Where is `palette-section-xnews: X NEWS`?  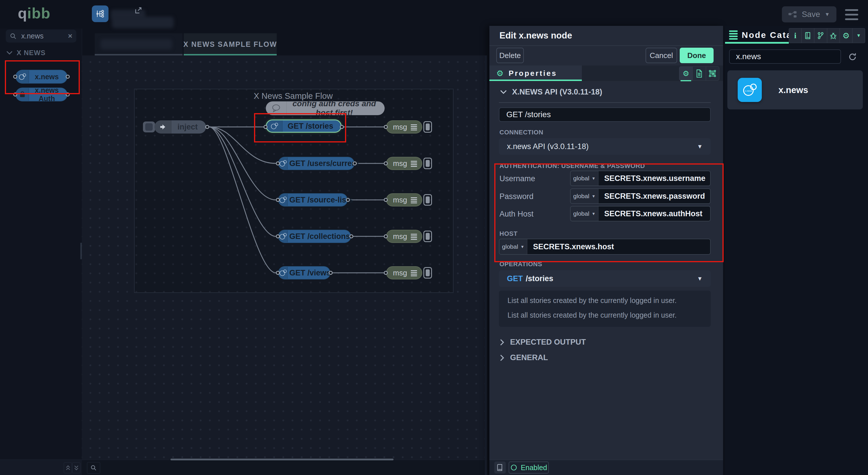 palette-section-xnews: X NEWS is located at coordinates (26, 53).